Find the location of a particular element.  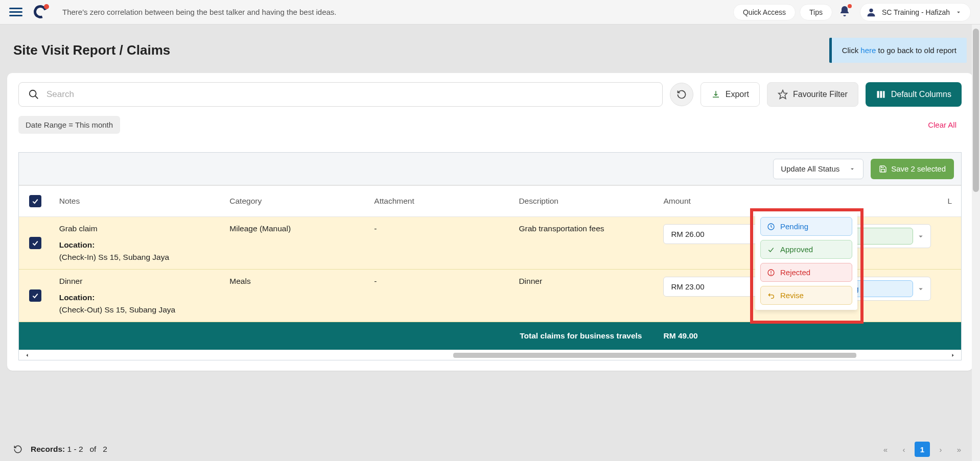

user-menu: SC Training - Hafizah is located at coordinates (916, 12).